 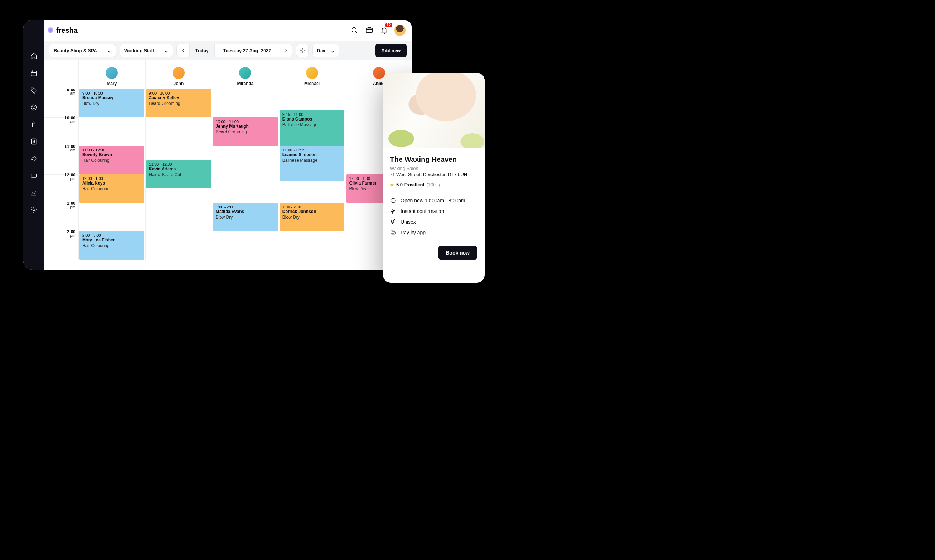 What do you see at coordinates (179, 84) in the screenshot?
I see `staff-name: John` at bounding box center [179, 84].